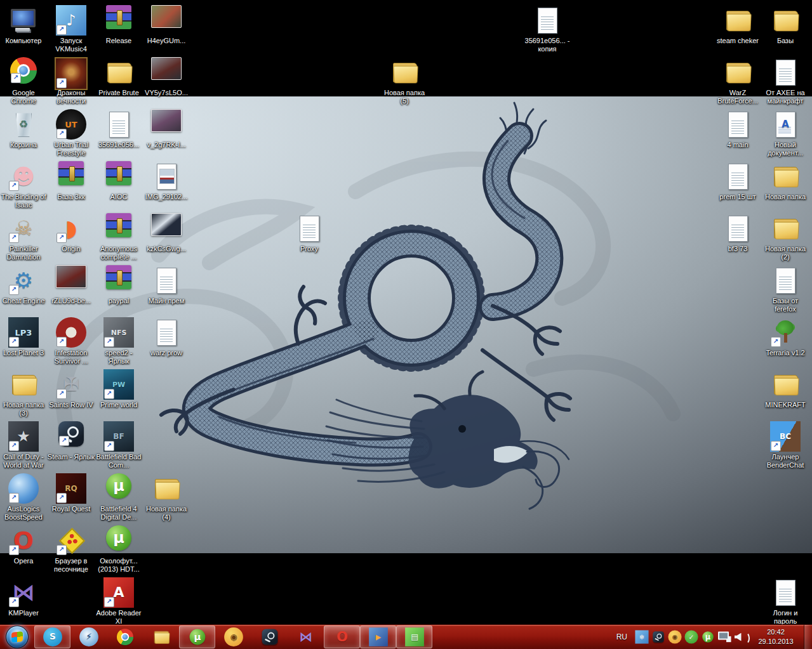  What do you see at coordinates (309, 233) in the screenshot?
I see `desktop-icon-proxy: Proxy` at bounding box center [309, 233].